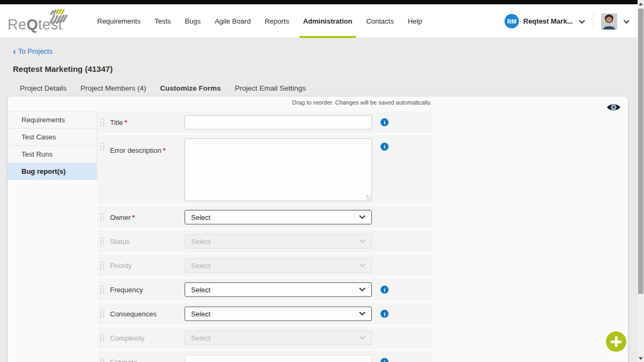 This screenshot has width=644, height=362. Describe the element at coordinates (56, 17) in the screenshot. I see `wing-icon` at that location.